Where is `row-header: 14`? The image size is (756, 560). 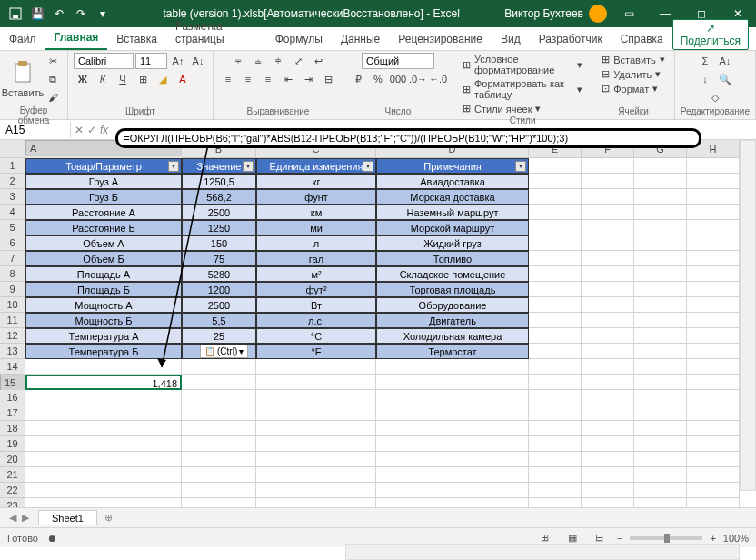
row-header: 14 is located at coordinates (13, 367).